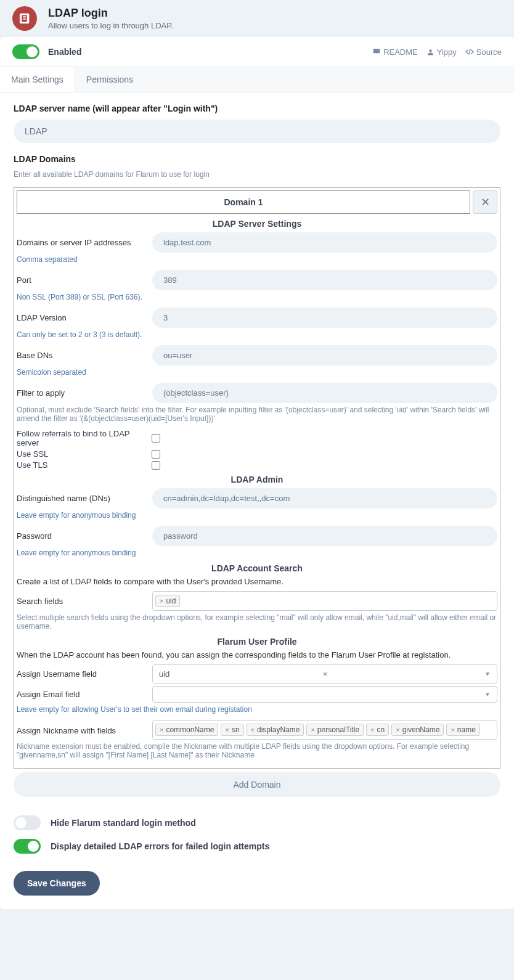 The image size is (514, 980). Describe the element at coordinates (83, 454) in the screenshot. I see `use-ssl-label: Use SSL` at that location.